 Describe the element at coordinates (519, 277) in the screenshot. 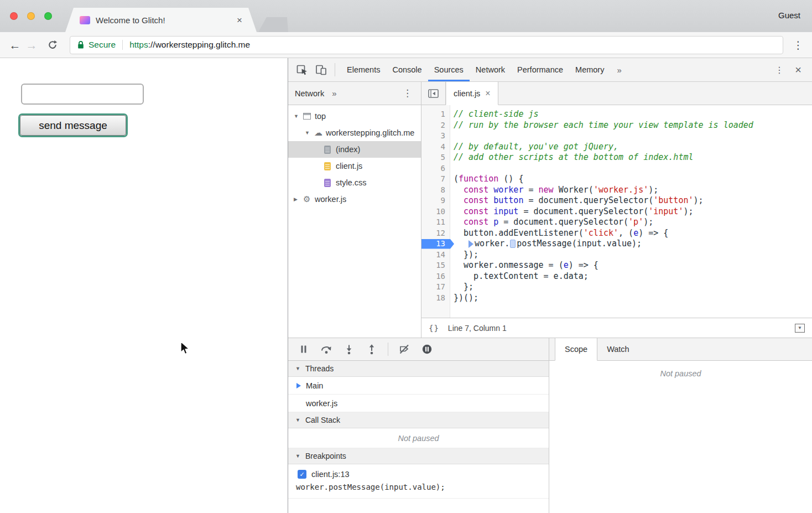

I see `code-text: p.textContent = e.data;` at that location.